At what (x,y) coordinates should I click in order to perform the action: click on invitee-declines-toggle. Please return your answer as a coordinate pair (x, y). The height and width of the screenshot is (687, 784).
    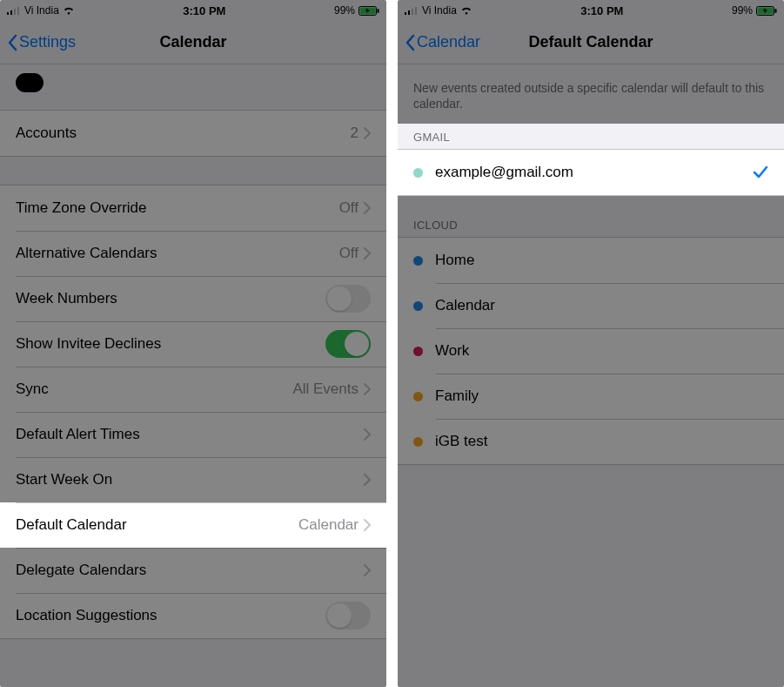
    Looking at the image, I should click on (348, 344).